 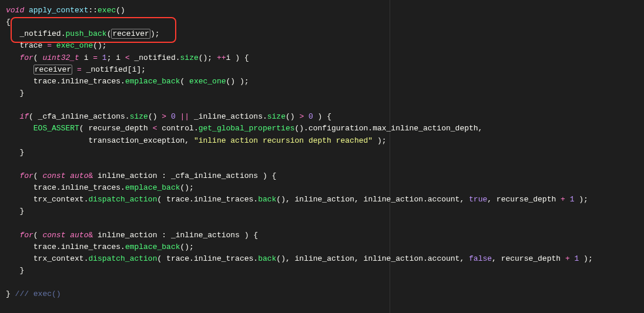 What do you see at coordinates (425, 128) in the screenshot?
I see `code-token: max_inline_action_depth` at bounding box center [425, 128].